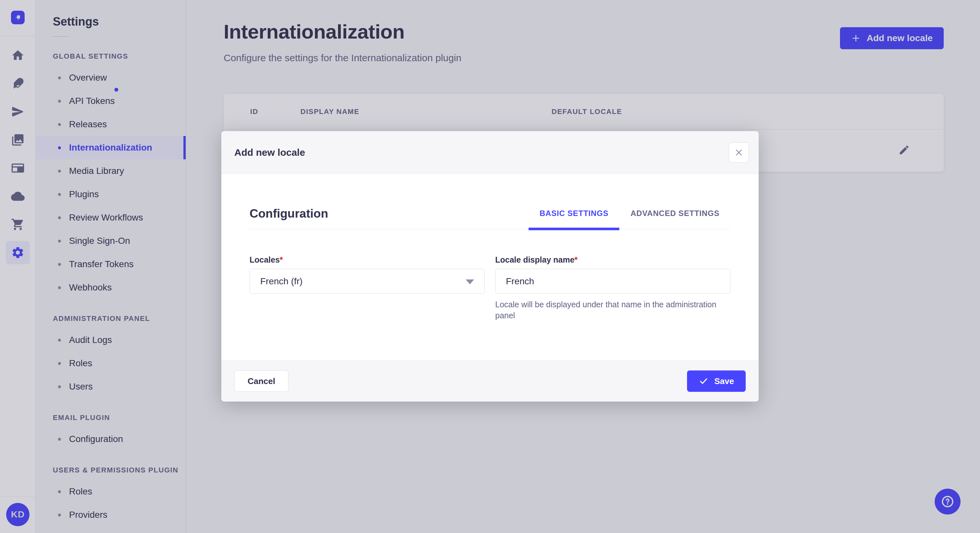  Describe the element at coordinates (265, 260) in the screenshot. I see `locales-label-text: Locales` at that location.